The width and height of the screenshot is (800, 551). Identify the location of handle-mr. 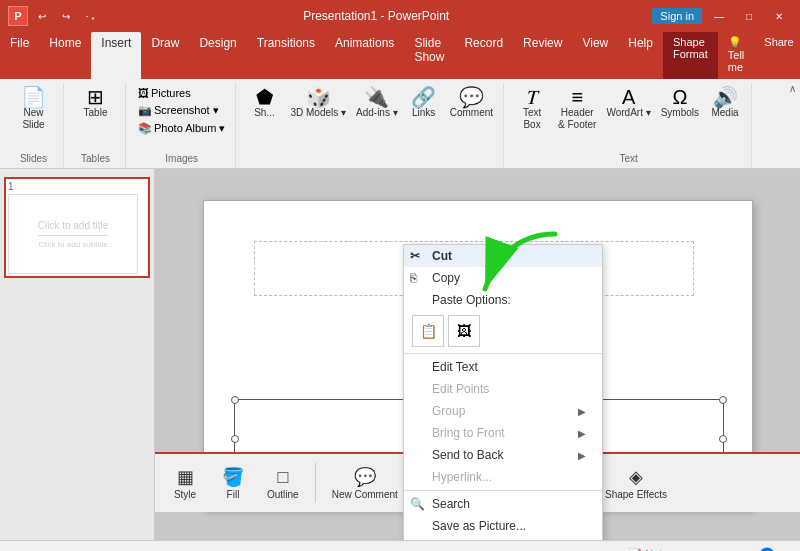
(723, 439).